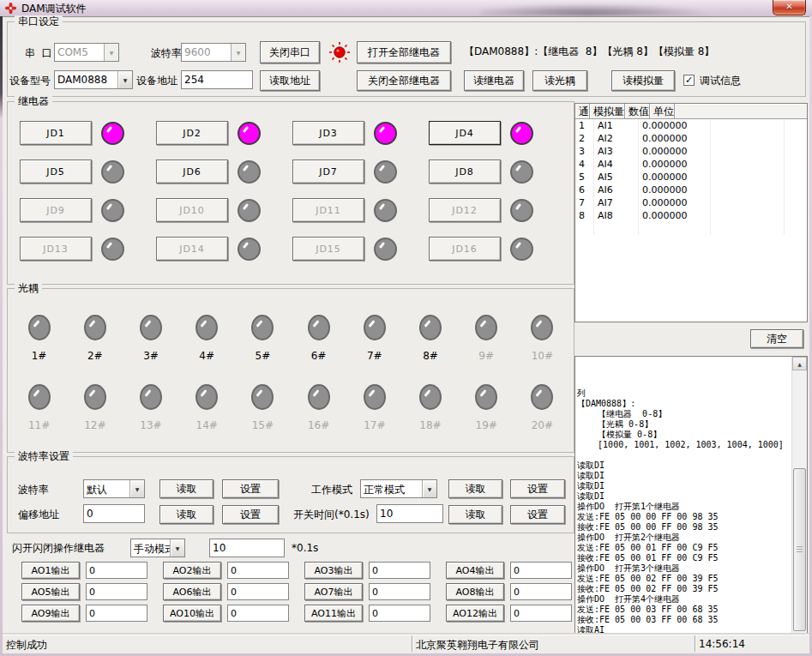  I want to click on work-mode-combo: 正常模式 ▼, so click(399, 489).